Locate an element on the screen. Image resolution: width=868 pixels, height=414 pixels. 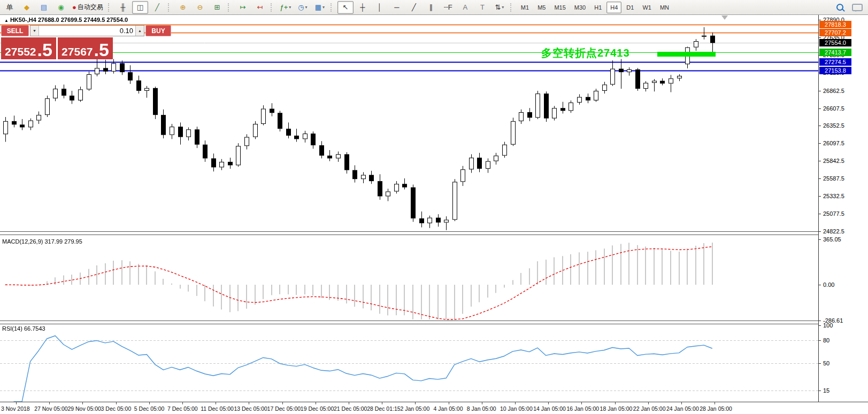
buy-price: 27567.5 is located at coordinates (86, 48).